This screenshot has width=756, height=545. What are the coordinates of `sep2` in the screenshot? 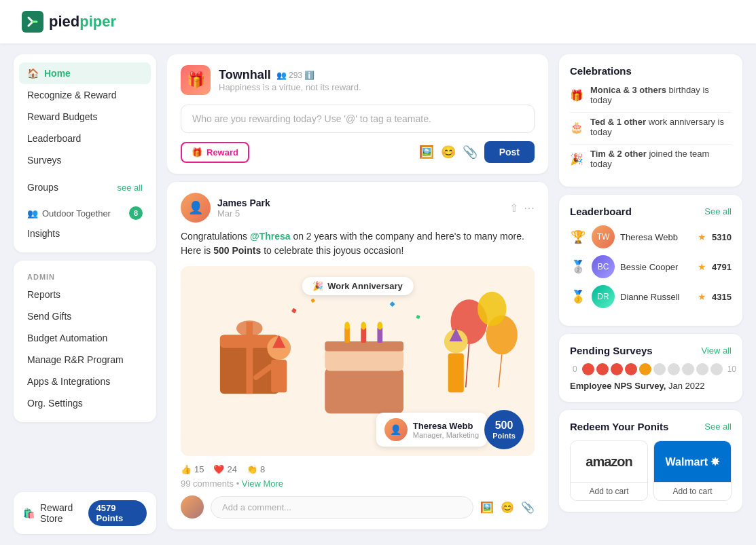 It's located at (651, 144).